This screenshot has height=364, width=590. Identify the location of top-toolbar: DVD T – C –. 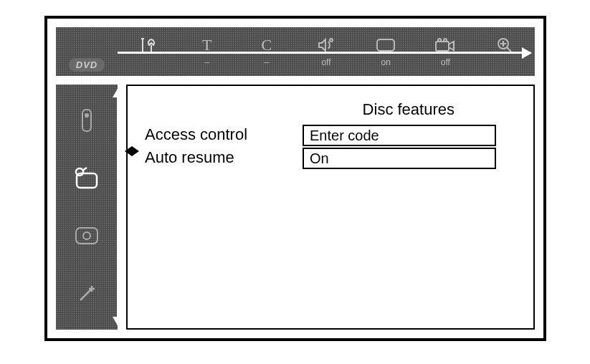
(295, 52).